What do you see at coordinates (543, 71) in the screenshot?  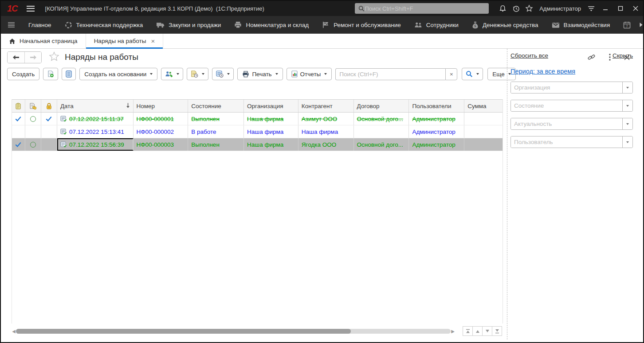 I see `period-filter-link: Период: за все время` at bounding box center [543, 71].